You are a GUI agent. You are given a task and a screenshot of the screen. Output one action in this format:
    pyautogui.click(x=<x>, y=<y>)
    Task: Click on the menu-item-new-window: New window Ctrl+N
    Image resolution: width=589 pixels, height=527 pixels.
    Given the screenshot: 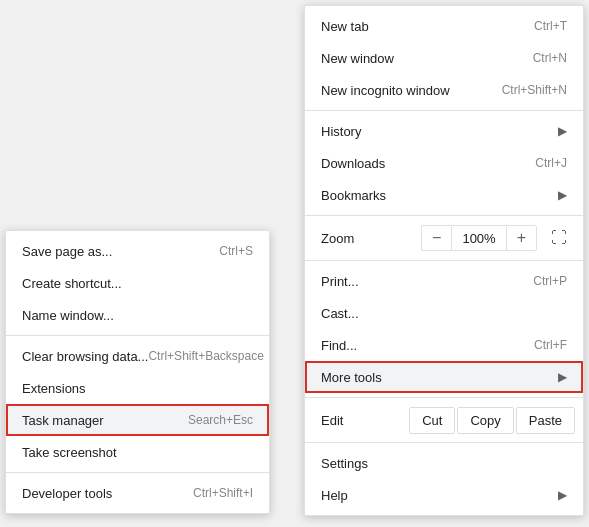 What is the action you would take?
    pyautogui.click(x=444, y=58)
    